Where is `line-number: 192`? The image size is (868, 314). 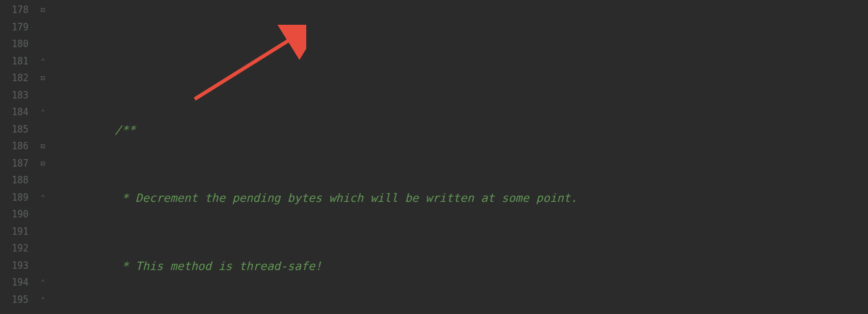 line-number: 192 is located at coordinates (14, 249).